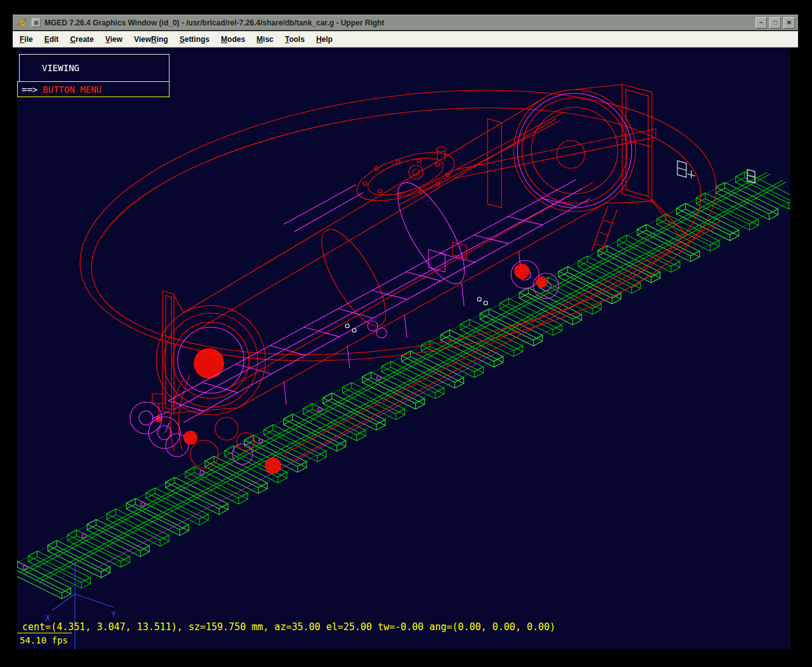  What do you see at coordinates (775, 23) in the screenshot?
I see `maximize-icon: □` at bounding box center [775, 23].